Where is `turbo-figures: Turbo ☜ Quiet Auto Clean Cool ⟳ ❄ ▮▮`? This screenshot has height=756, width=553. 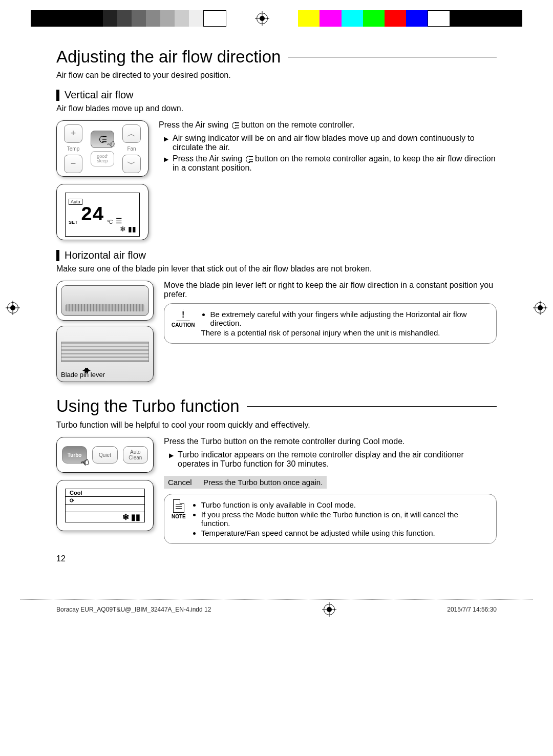 turbo-figures: Turbo ☜ Quiet Auto Clean Cool ⟳ ❄ ▮▮ is located at coordinates (105, 484).